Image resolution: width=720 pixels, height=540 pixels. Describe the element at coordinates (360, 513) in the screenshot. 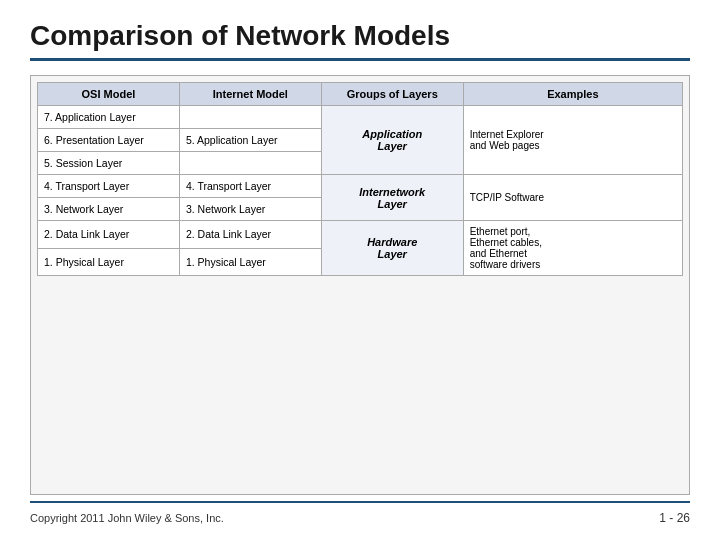

I see `footer: Copyright 2011 John Wiley & Sons, Inc. 1…` at that location.